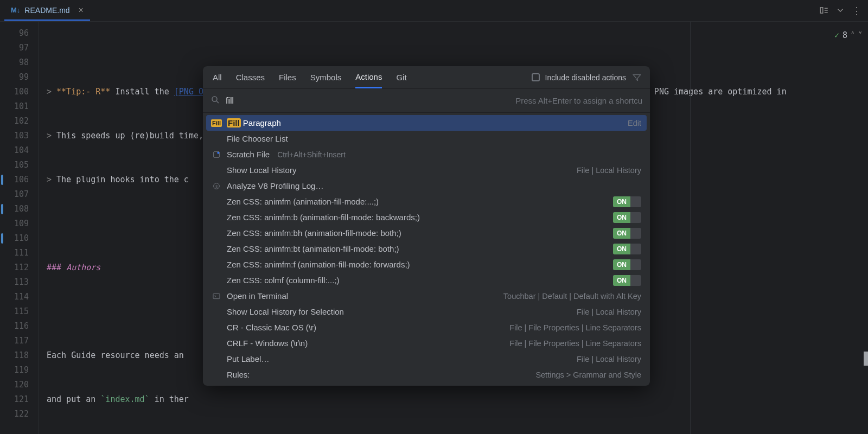 The width and height of the screenshot is (868, 434). I want to click on editor-tab-bar: M↓ README.md × ⋮, so click(434, 11).